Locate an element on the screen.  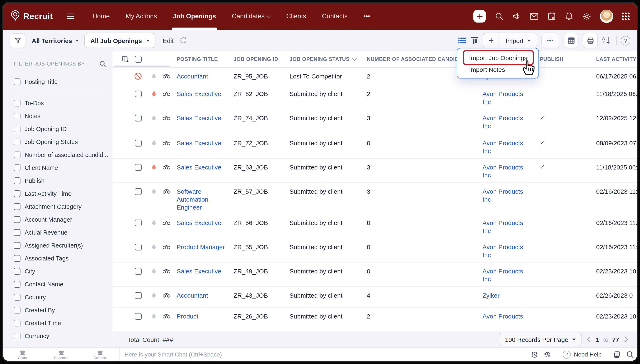
table-row: Accountant ZR_43_JOB Submitted by client… is located at coordinates (375, 297).